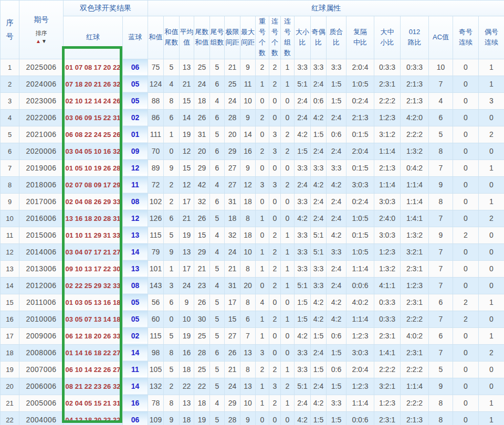 The image size is (504, 425). I want to click on attr-value-cell: 2:1:3, so click(360, 118).